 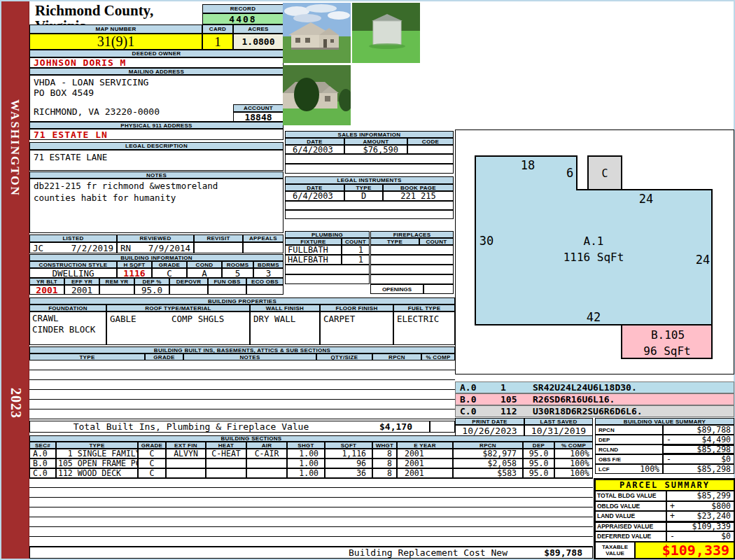 What do you see at coordinates (559, 430) in the screenshot?
I see `last-saved-value: 10/31/2019` at bounding box center [559, 430].